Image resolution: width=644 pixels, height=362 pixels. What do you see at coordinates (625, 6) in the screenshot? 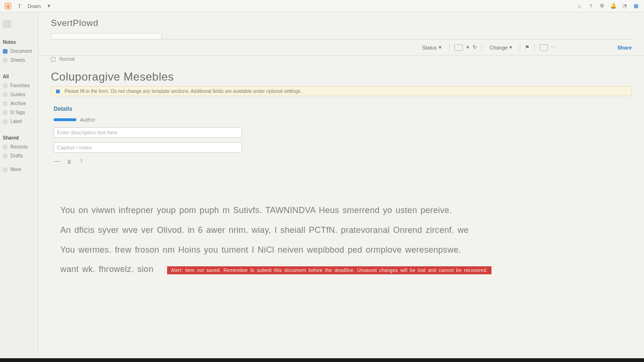
I see `avatar-icon: ◔` at bounding box center [625, 6].